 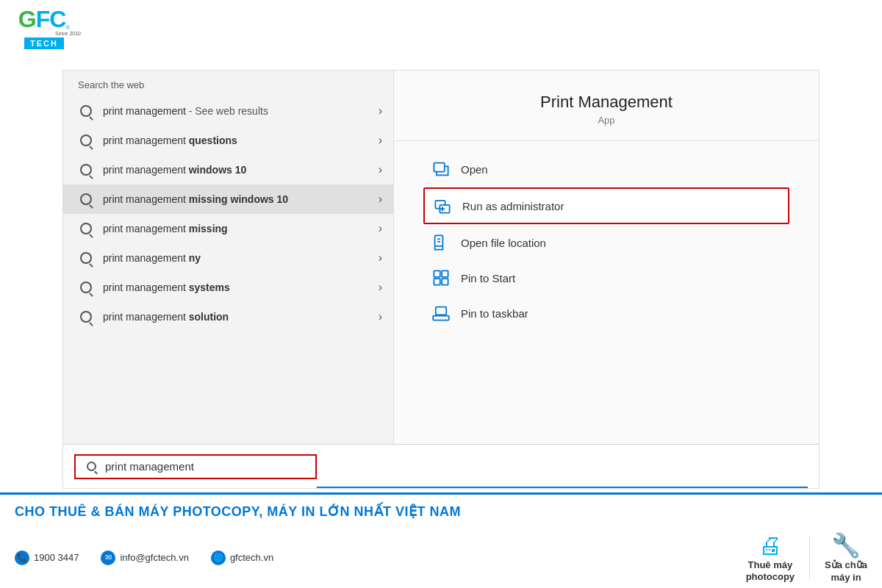 I want to click on phone-icon: 📞, so click(x=22, y=558).